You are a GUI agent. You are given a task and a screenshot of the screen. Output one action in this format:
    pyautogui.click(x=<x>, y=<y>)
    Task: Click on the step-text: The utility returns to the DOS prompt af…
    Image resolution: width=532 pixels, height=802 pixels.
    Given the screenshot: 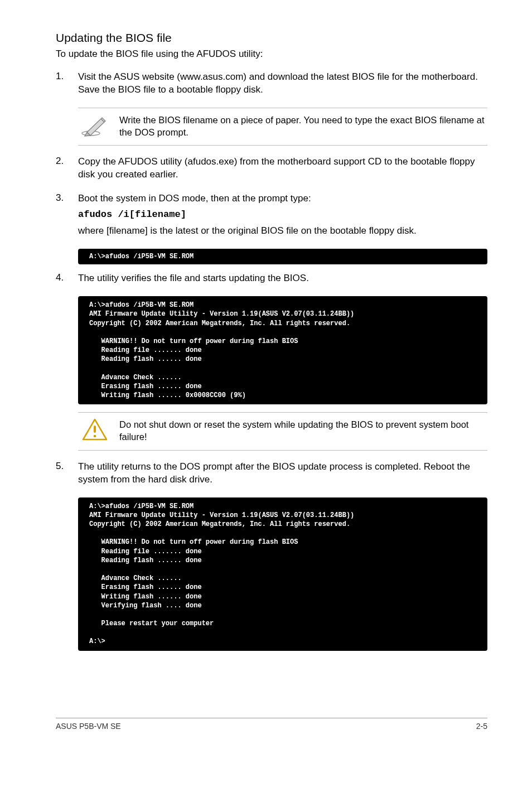 What is the action you would take?
    pyautogui.click(x=283, y=474)
    